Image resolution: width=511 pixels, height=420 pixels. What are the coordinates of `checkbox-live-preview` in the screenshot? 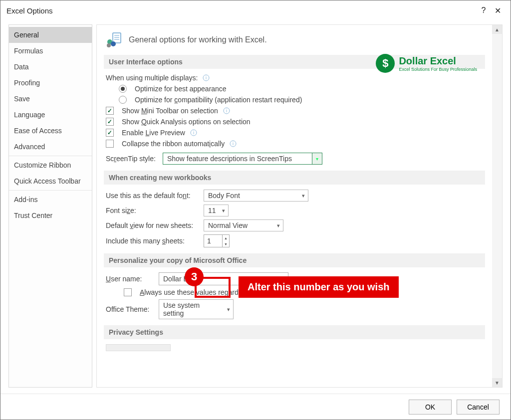 It's located at (110, 133).